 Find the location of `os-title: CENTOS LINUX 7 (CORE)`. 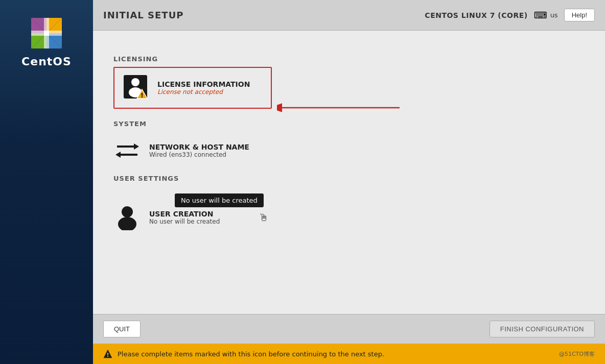

os-title: CENTOS LINUX 7 (CORE) is located at coordinates (476, 15).